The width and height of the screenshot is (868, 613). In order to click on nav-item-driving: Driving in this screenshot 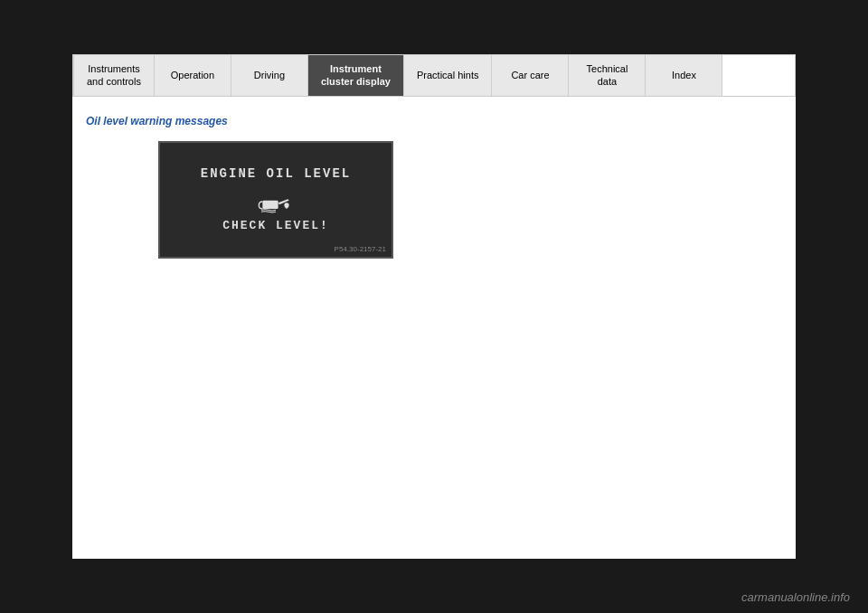, I will do `click(269, 76)`.